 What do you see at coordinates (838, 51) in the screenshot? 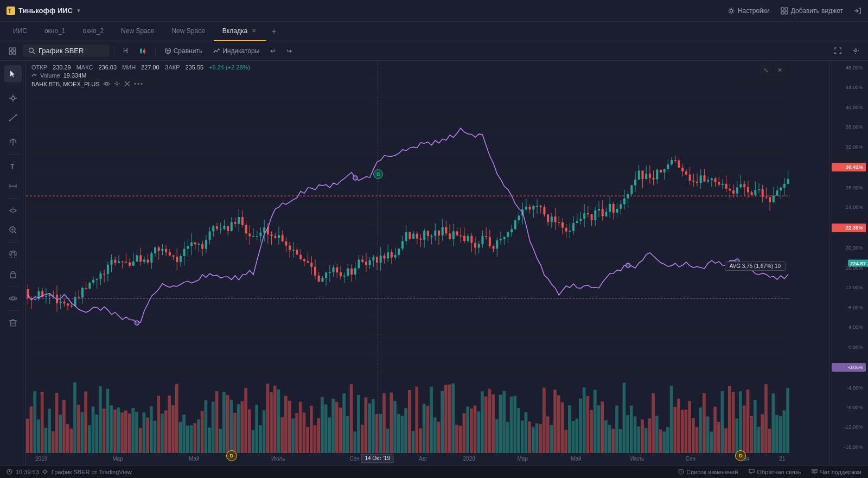
I see `fullscreen-button` at bounding box center [838, 51].